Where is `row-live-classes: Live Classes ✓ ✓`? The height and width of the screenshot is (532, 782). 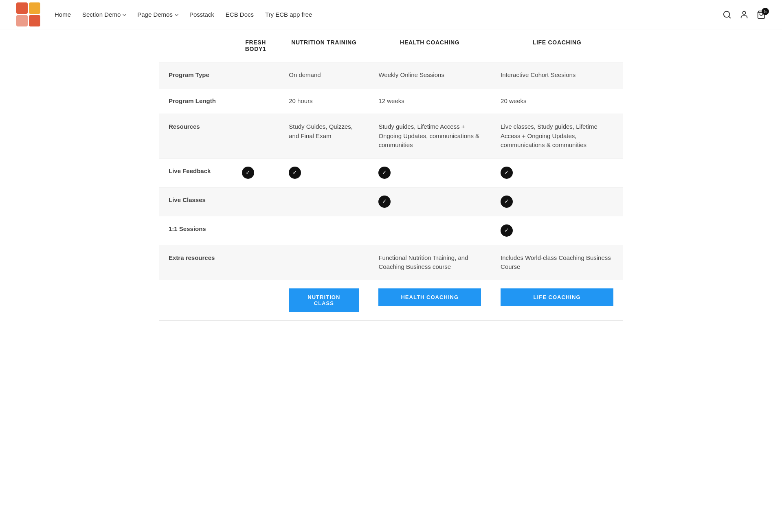
row-live-classes: Live Classes ✓ ✓ is located at coordinates (391, 201).